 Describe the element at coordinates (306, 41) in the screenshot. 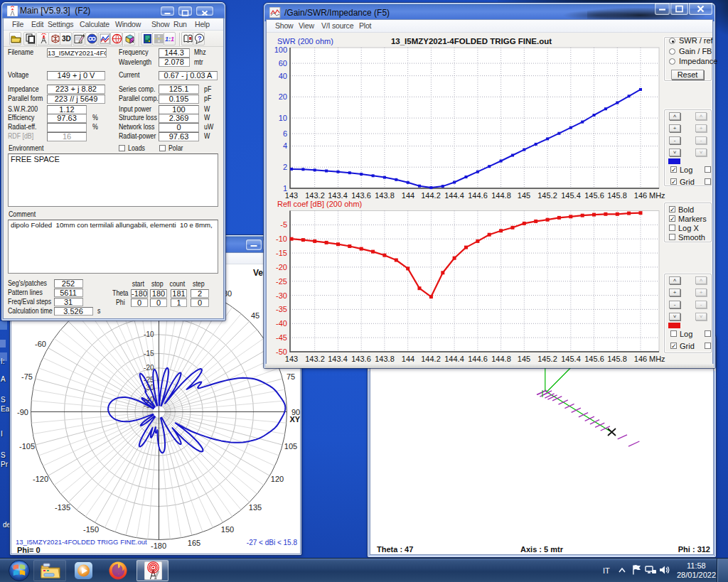

I see `svg-text: SWR (200 ohm)` at that location.